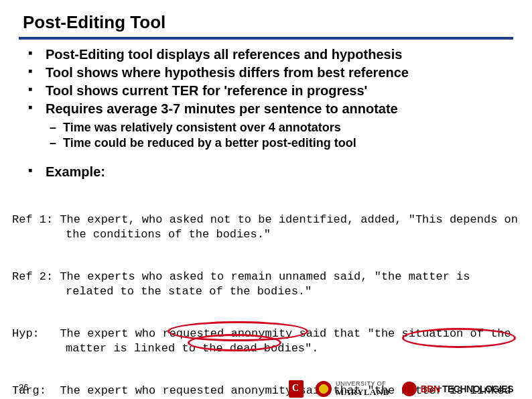 This screenshot has width=532, height=399. I want to click on example-bullets: Example:, so click(269, 172).